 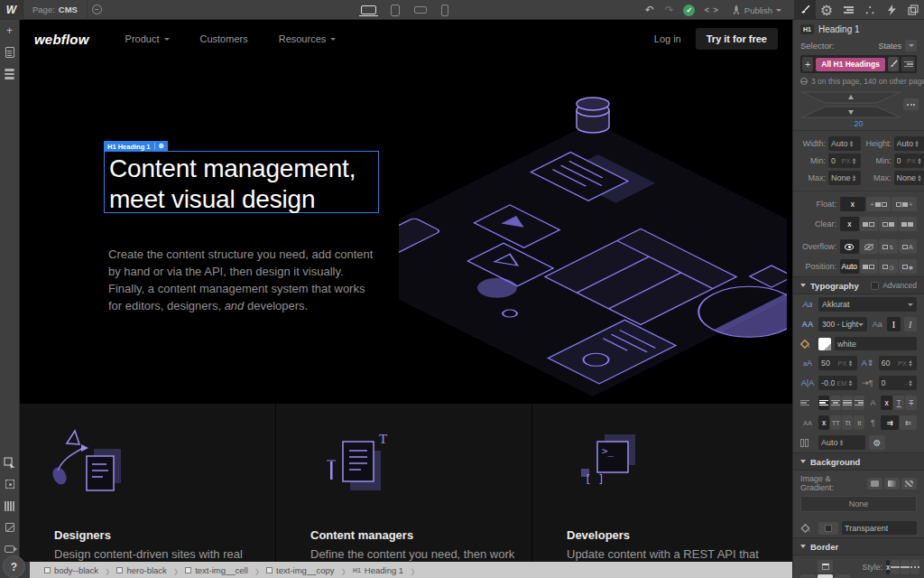 What do you see at coordinates (853, 204) in the screenshot?
I see `float-none-button: x` at bounding box center [853, 204].